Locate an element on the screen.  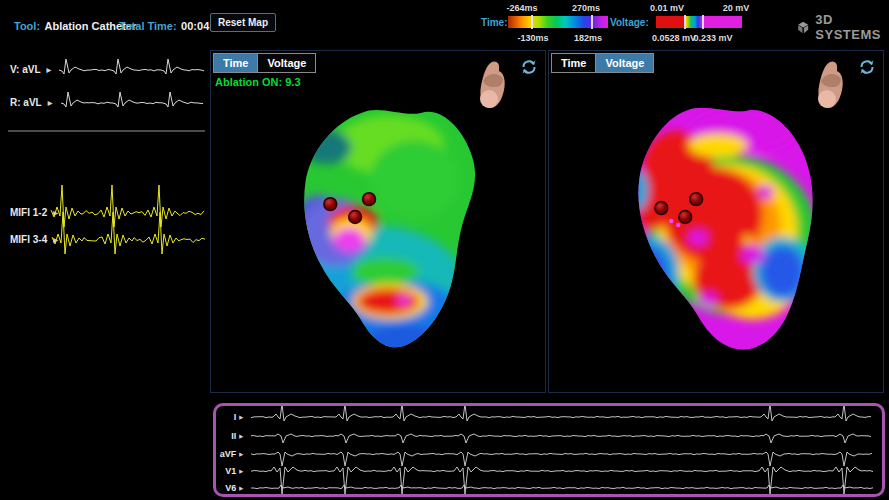
tool-indicator: Tool: Ablation Catheter is located at coordinates (75, 25).